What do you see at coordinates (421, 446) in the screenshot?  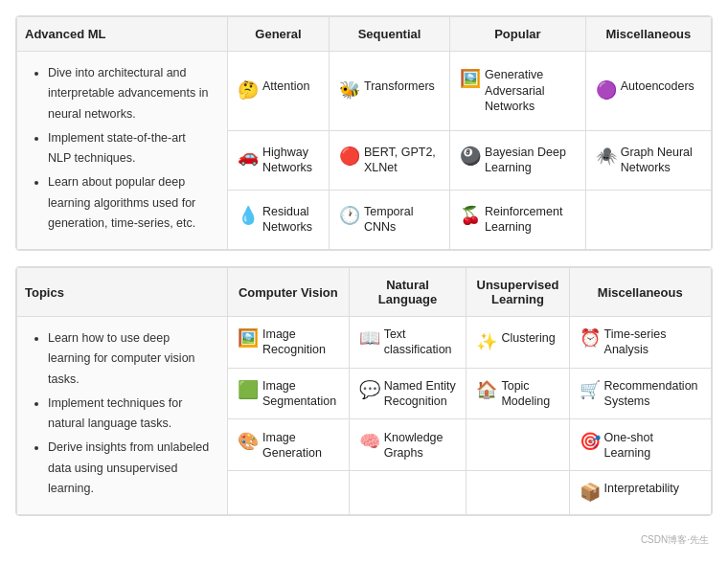 I see `cell-label: Knowledge Graphs` at bounding box center [421, 446].